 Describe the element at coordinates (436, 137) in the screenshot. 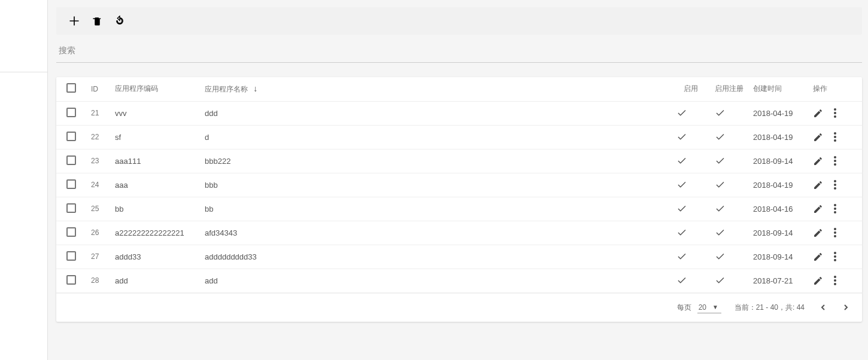

I see `cell-name: d` at that location.